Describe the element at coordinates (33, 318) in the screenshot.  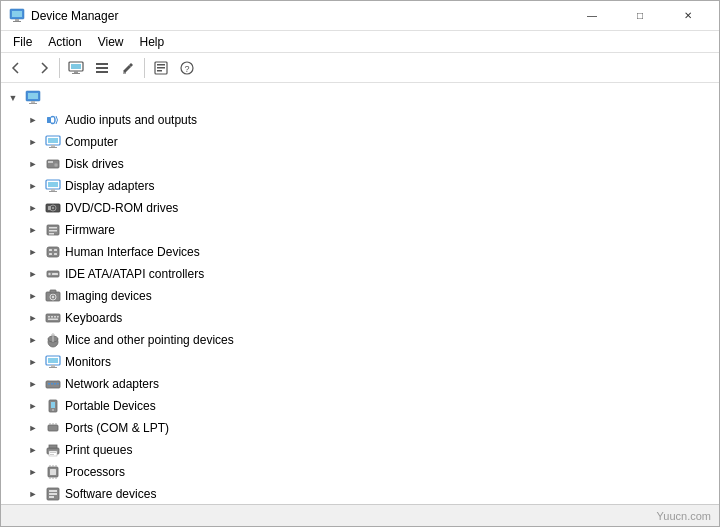
I see `keyboards-expand: ►` at that location.